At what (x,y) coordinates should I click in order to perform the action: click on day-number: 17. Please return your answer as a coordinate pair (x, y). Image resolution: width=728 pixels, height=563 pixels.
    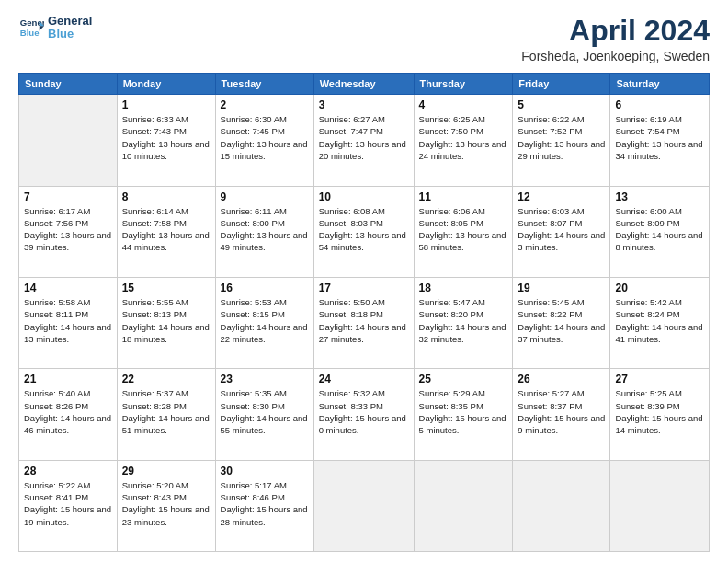
    Looking at the image, I should click on (364, 288).